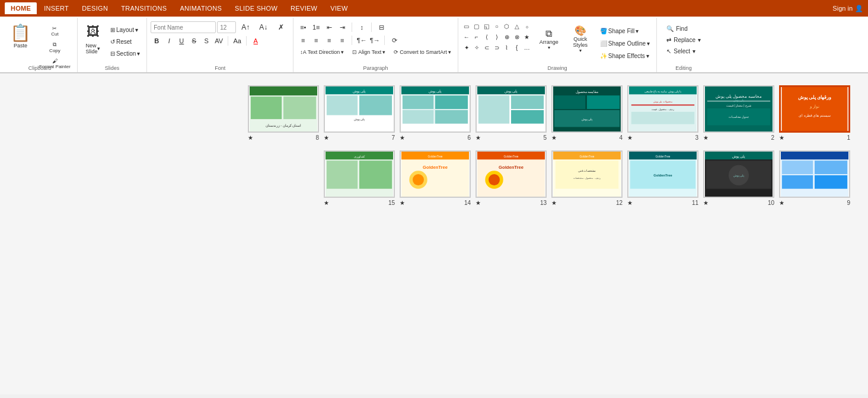 This screenshot has height=398, width=868. Describe the element at coordinates (527, 37) in the screenshot. I see `shape-flow3: ★` at that location.